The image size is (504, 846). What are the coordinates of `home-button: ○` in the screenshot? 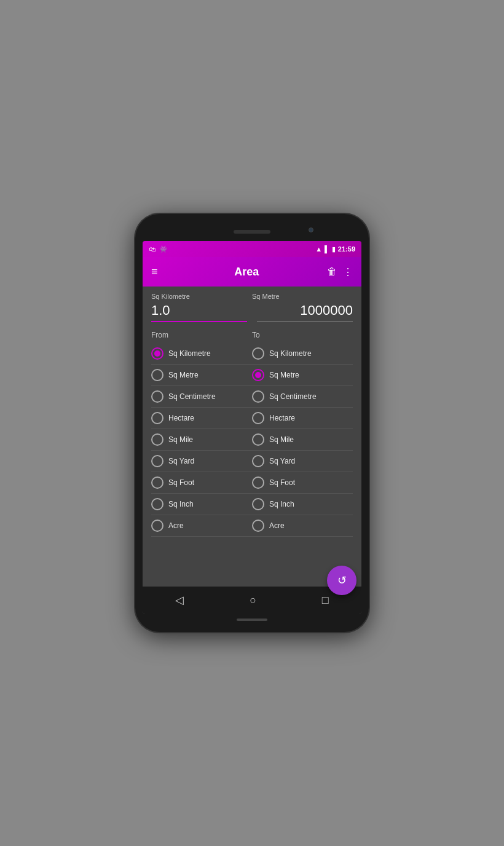 It's located at (253, 600).